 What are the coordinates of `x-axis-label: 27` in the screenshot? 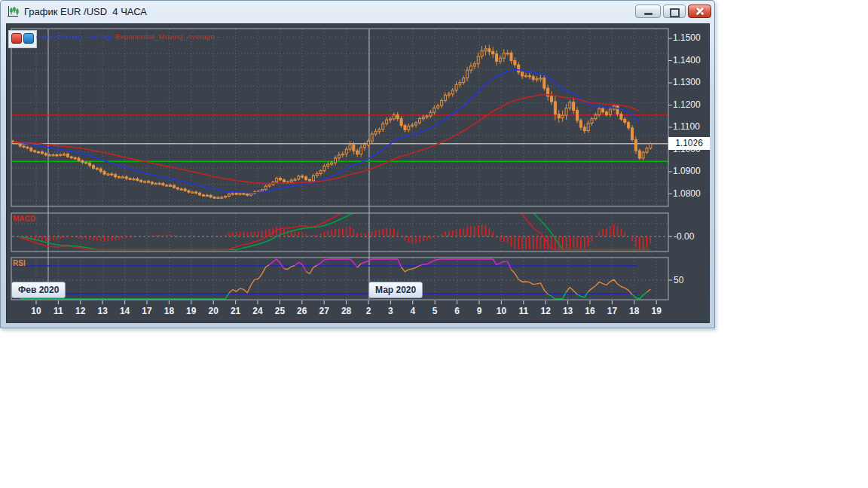 It's located at (324, 311).